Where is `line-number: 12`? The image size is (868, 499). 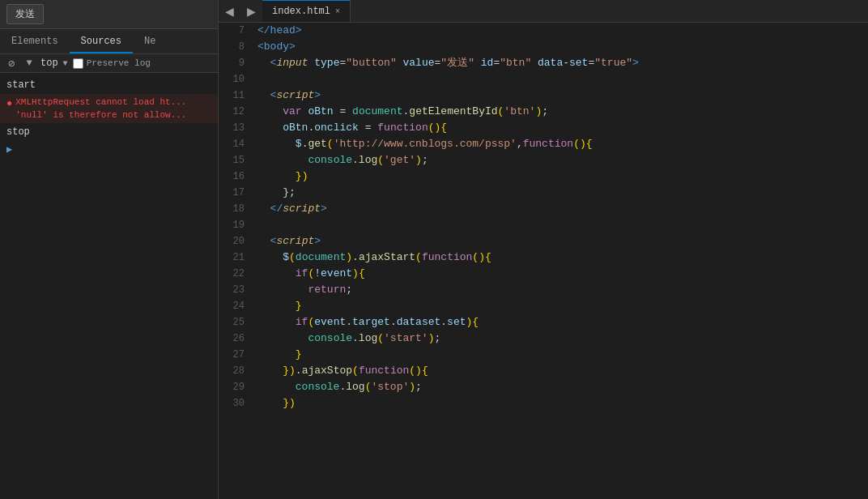 line-number: 12 is located at coordinates (238, 112).